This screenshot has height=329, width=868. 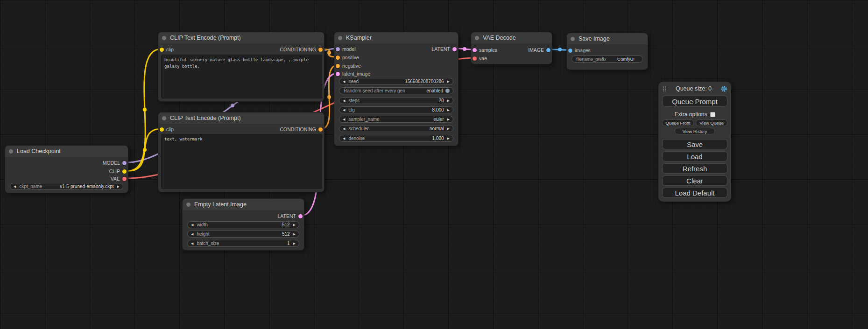 What do you see at coordinates (243, 204) in the screenshot?
I see `node-title-bar: Empty Latent Image` at bounding box center [243, 204].